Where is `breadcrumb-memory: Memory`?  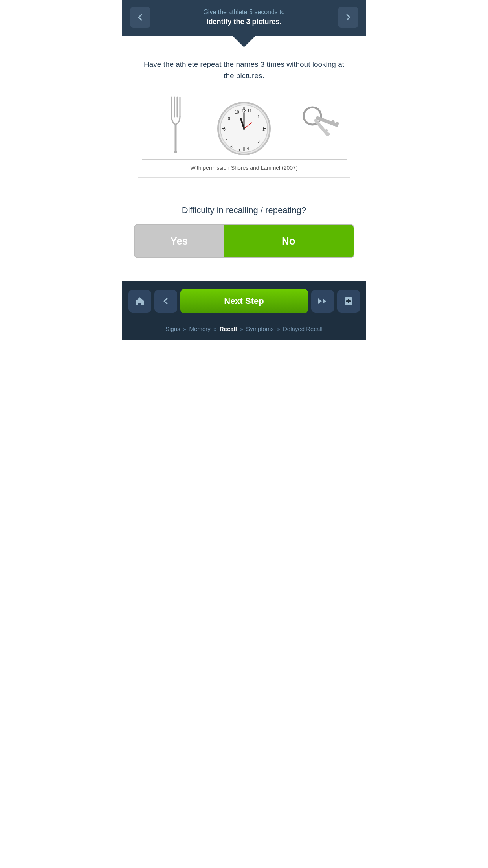
breadcrumb-memory: Memory is located at coordinates (200, 329).